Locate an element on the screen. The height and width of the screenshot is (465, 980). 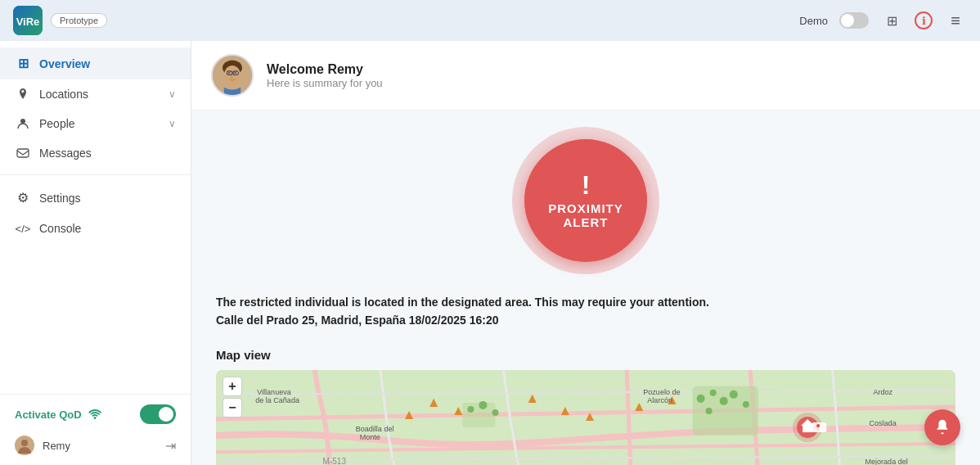
demo-toggle is located at coordinates (854, 20).